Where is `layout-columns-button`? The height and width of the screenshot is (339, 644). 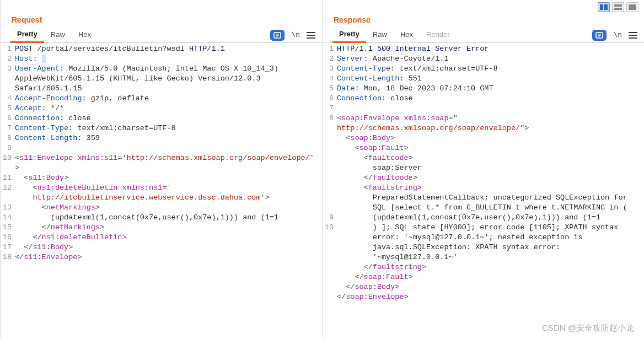 layout-columns-button is located at coordinates (604, 7).